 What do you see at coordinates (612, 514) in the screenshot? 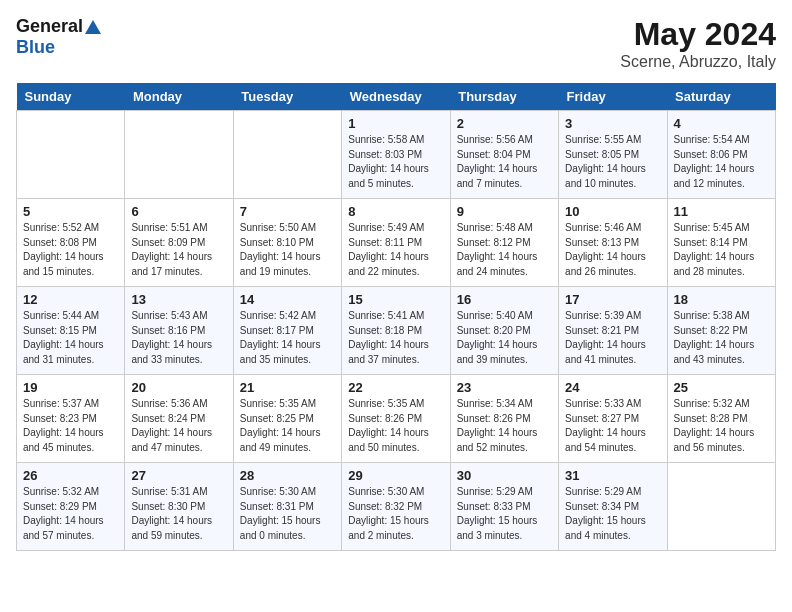
I see `cell-info: Sunrise: 5:29 AMSunset: 8:34 PMDaylight:…` at bounding box center [612, 514].